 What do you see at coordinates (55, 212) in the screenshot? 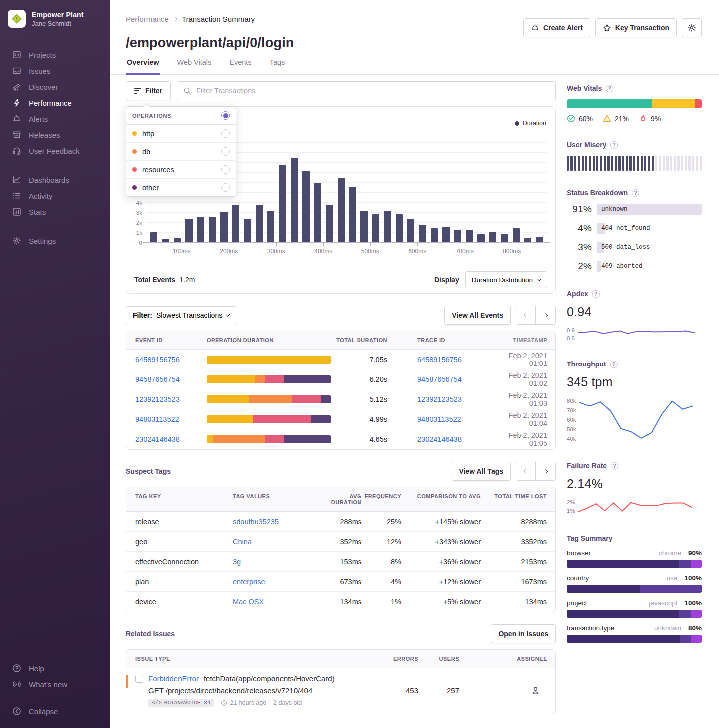
I see `sidebar-item-stats: Stats` at bounding box center [55, 212].